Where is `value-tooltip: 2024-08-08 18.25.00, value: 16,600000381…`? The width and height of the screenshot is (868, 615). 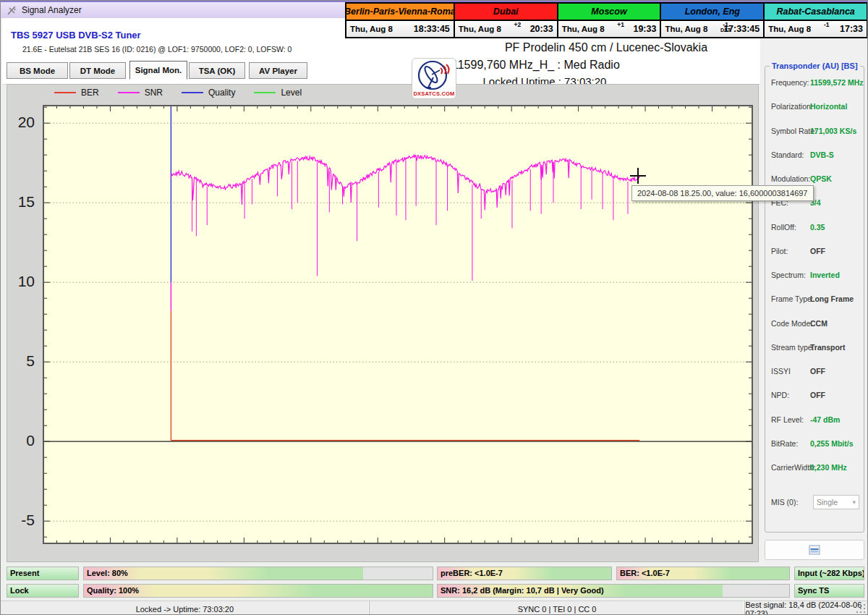 value-tooltip: 2024-08-08 18.25.00, value: 16,600000381… is located at coordinates (723, 193).